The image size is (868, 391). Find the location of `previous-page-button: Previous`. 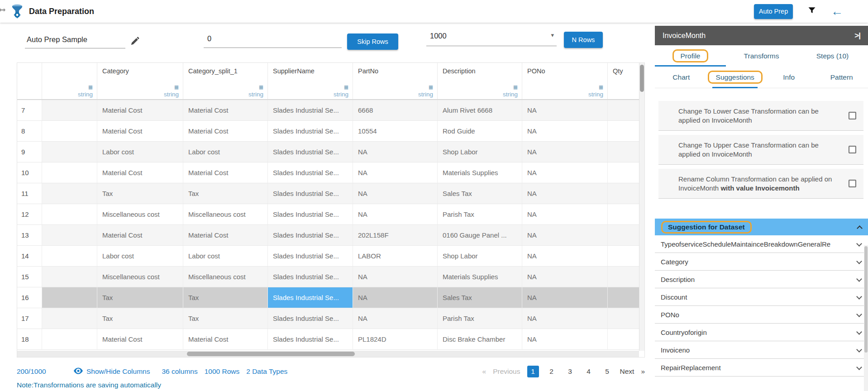

previous-page-button: Previous is located at coordinates (506, 372).